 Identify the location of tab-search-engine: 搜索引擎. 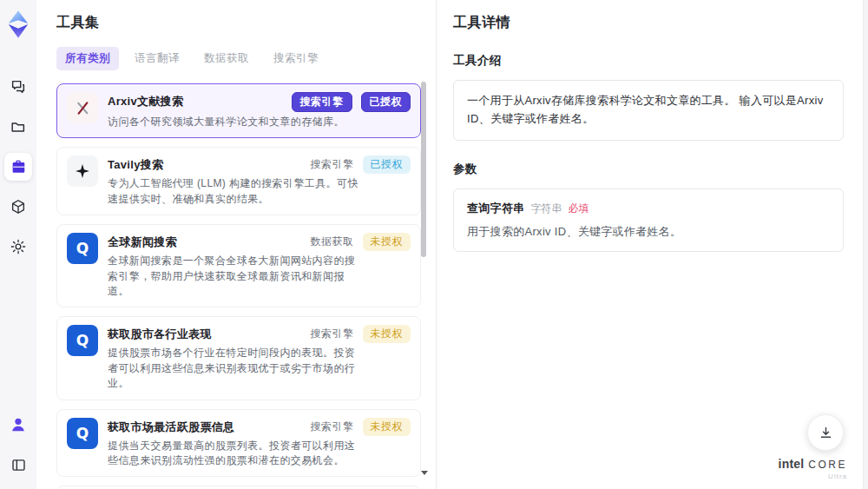
(296, 59).